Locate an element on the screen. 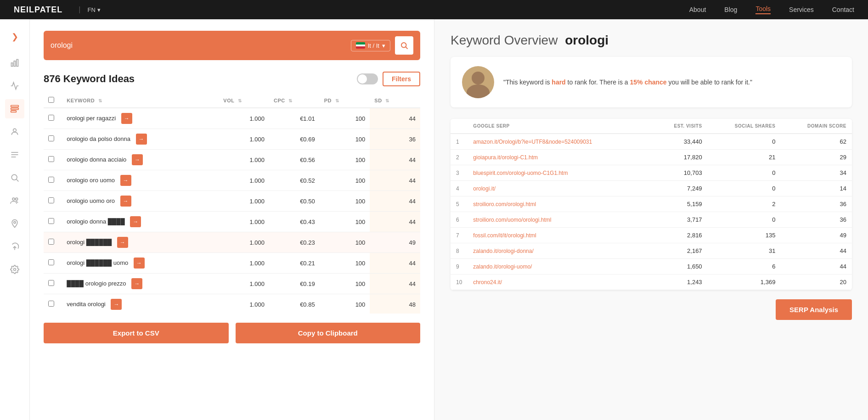 This screenshot has width=868, height=420. sidebar-icon-users is located at coordinates (15, 201).